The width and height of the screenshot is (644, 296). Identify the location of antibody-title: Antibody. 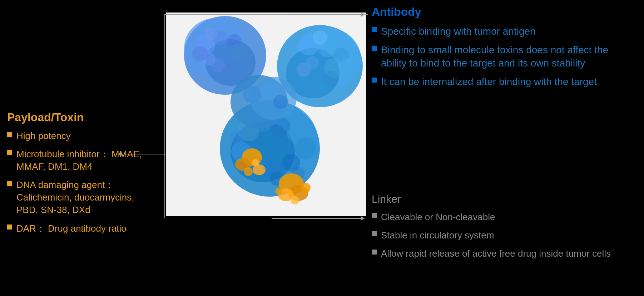
(500, 12).